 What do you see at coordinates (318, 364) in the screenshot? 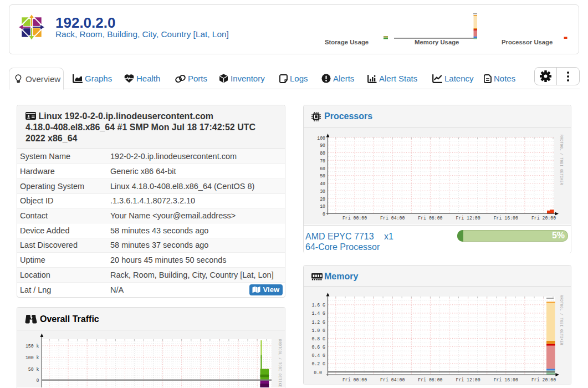
I see `svg-text: 0.2 G` at bounding box center [318, 364].